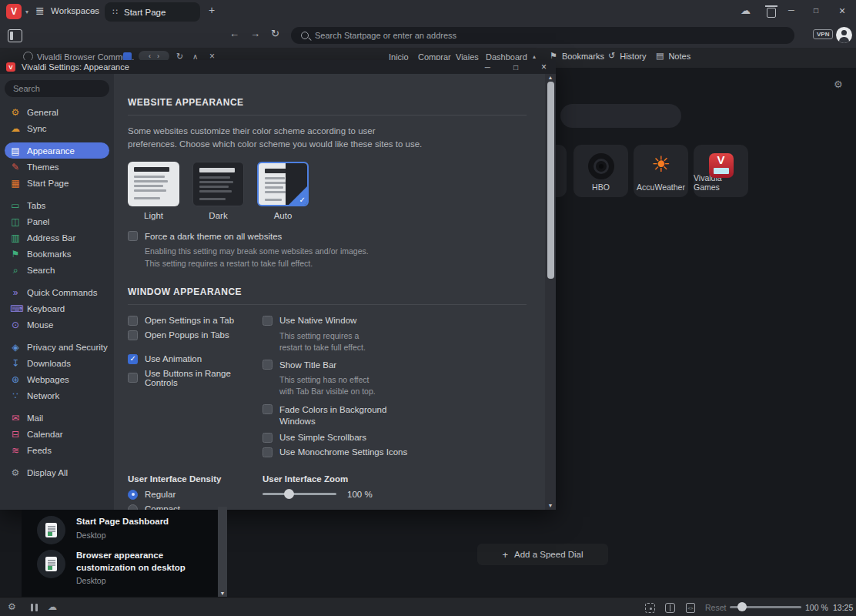 The image size is (856, 616). I want to click on scrollbar-thumb, so click(551, 180).